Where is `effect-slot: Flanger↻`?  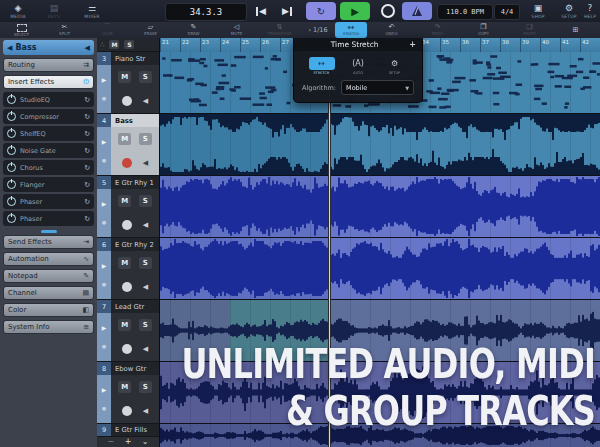
effect-slot: Flanger↻ is located at coordinates (48, 184).